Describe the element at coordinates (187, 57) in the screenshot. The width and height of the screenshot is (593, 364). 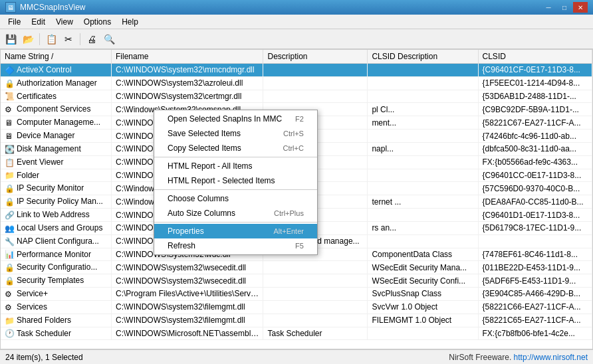
I see `col-filename: Filename` at that location.